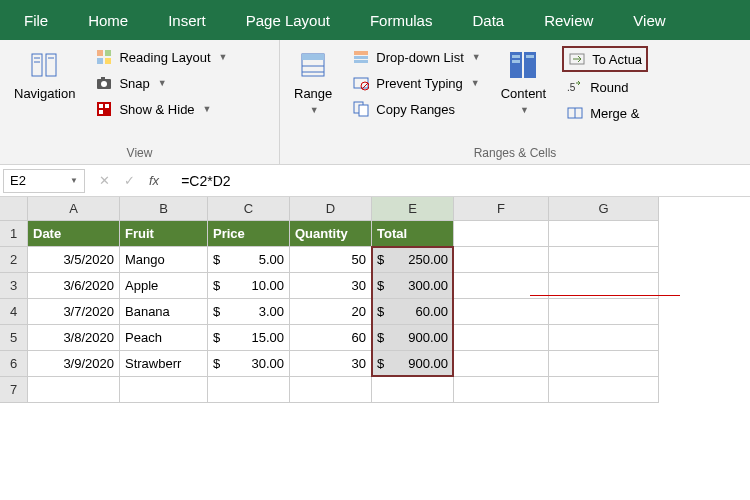 Image resolution: width=750 pixels, height=500 pixels. Describe the element at coordinates (249, 364) in the screenshot. I see `cell: $30.00` at that location.